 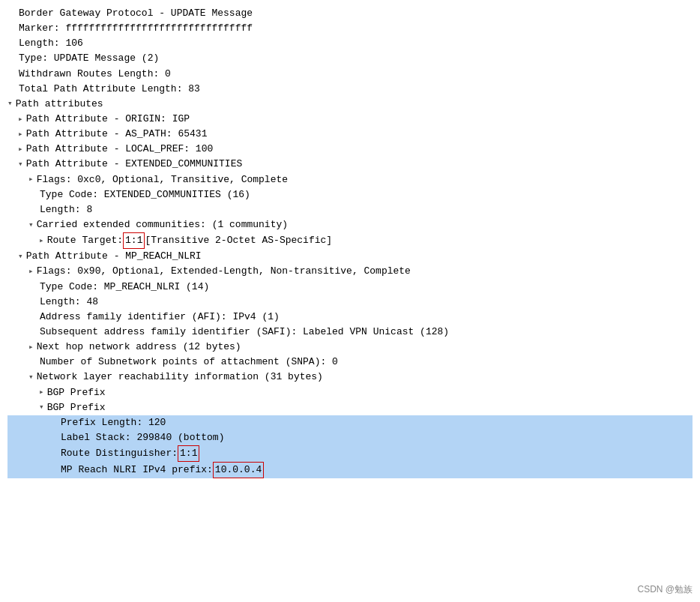 I want to click on line-text: Label Stack: 299840 (bottom), so click(x=142, y=438).